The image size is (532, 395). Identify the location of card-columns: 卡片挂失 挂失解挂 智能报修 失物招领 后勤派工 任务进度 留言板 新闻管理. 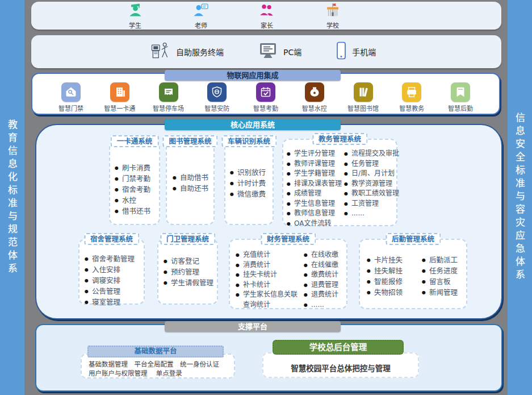
(417, 276).